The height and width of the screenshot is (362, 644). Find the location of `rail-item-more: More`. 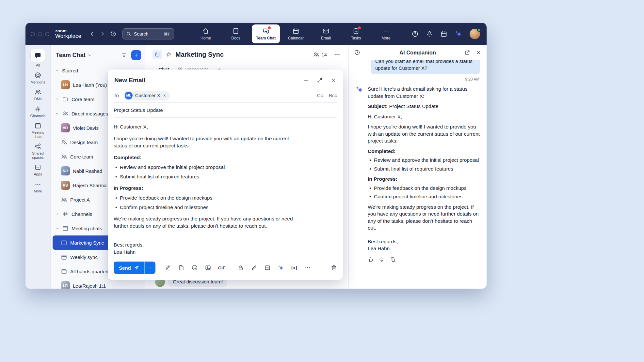

rail-item-more: More is located at coordinates (38, 187).